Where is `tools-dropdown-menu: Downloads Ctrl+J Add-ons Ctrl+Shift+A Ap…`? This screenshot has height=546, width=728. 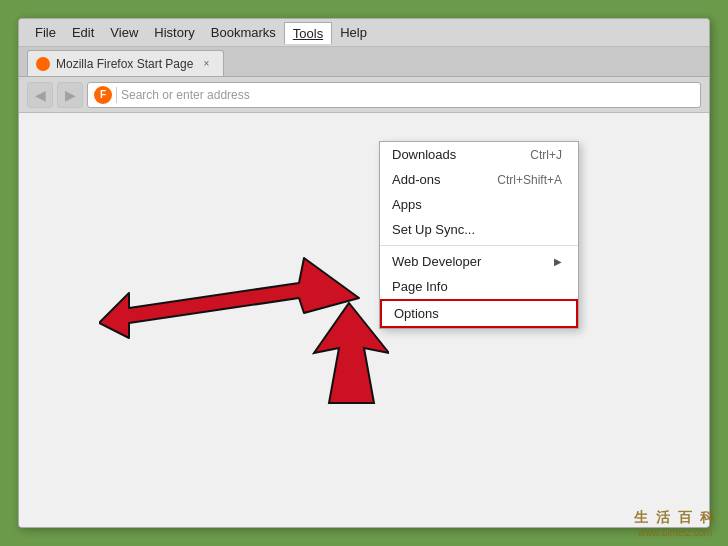
tools-dropdown-menu: Downloads Ctrl+J Add-ons Ctrl+Shift+A Ap… is located at coordinates (479, 235).